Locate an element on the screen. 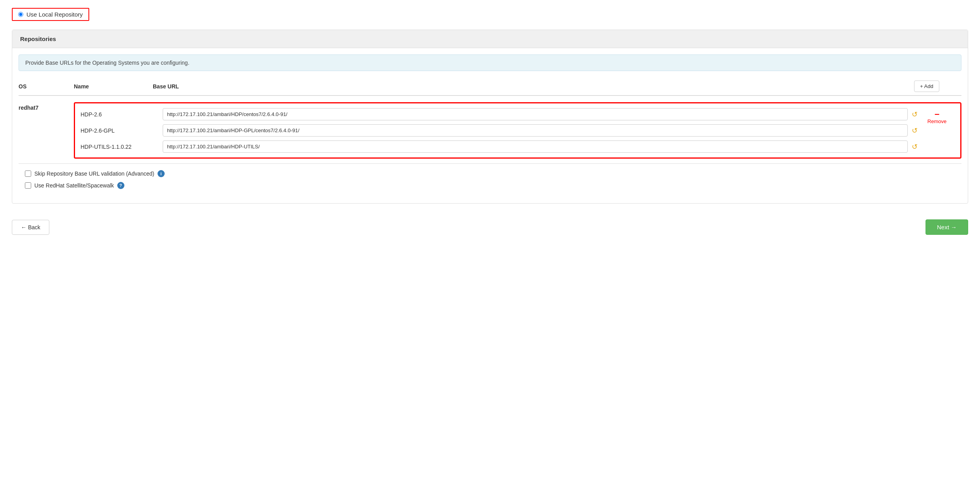 The width and height of the screenshot is (980, 485). back-button: ← Back is located at coordinates (31, 227).